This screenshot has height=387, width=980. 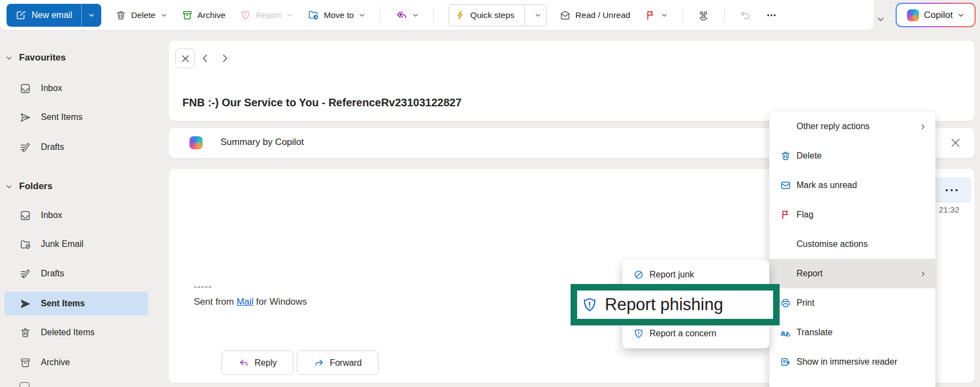 I want to click on undo-button, so click(x=745, y=15).